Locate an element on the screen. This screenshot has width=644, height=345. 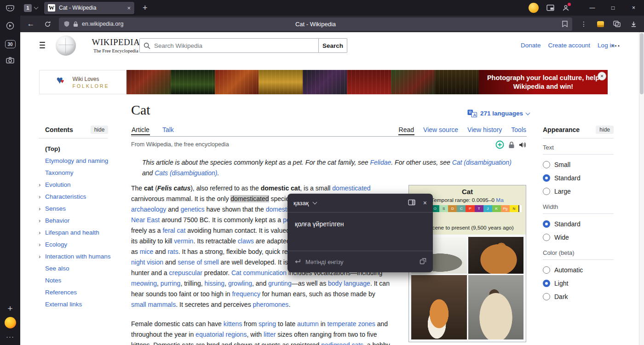
sidebar-add-button: + is located at coordinates (10, 309).